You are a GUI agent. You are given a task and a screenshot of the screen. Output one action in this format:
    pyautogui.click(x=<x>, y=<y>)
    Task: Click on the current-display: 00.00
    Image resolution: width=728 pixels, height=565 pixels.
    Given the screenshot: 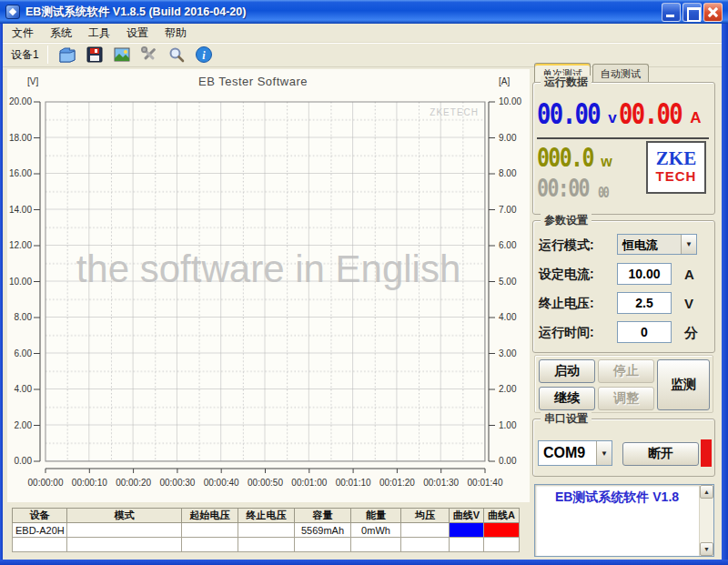 What is the action you would take?
    pyautogui.click(x=650, y=114)
    